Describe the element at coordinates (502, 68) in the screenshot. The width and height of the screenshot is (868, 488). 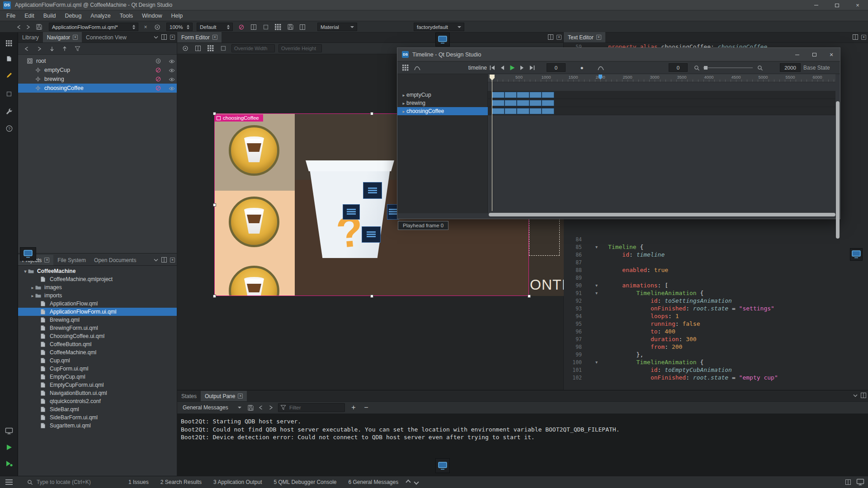
I see `previous-frame-button` at that location.